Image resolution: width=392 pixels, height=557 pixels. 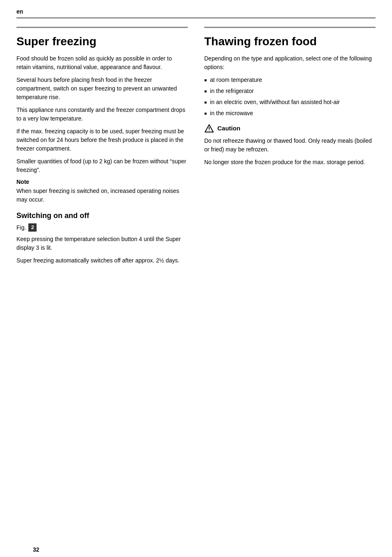 What do you see at coordinates (232, 91) in the screenshot?
I see `bullet-item-2: in the refrigerator` at bounding box center [232, 91].